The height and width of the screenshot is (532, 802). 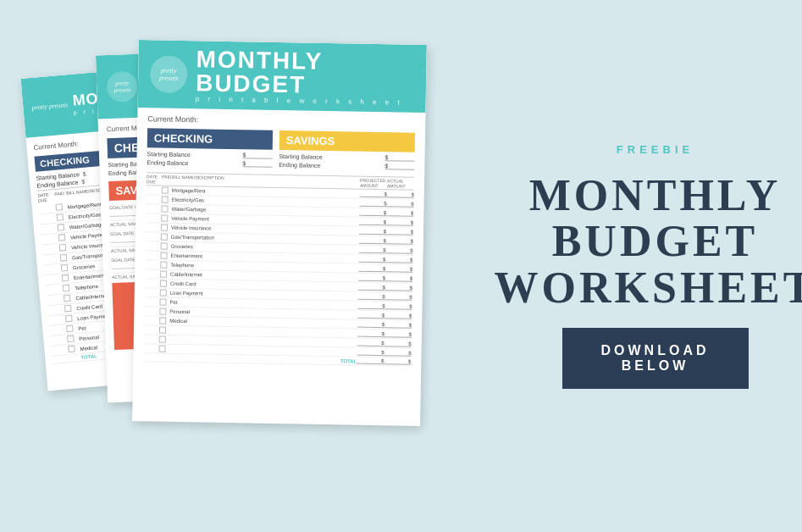 I want to click on header-text-front: MONTHLY BUDGET p r i n t a b l e w o r k…, so click(x=305, y=76).